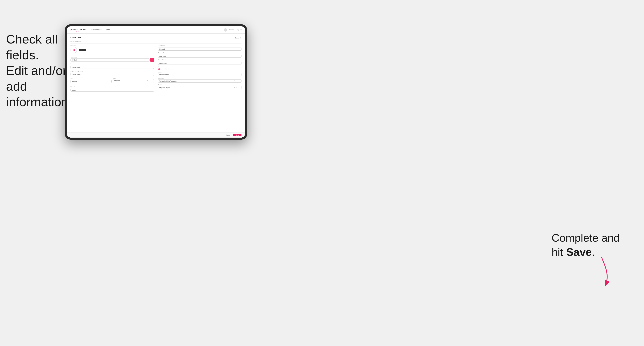 Image resolution: width=644 pixels, height=346 pixels. Describe the element at coordinates (200, 85) in the screenshot. I see `region-label: Region` at that location.